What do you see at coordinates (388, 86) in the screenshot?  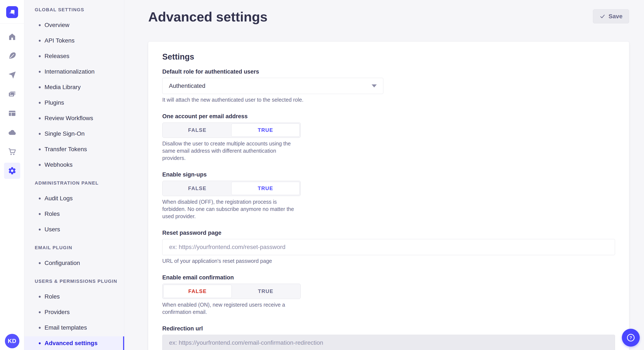 I see `default-role-field: Default role for authenticated users Aut…` at bounding box center [388, 86].